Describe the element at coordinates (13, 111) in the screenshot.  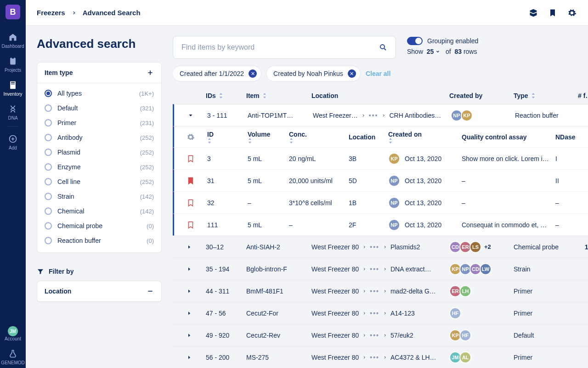
I see `rail-dna: DNA` at that location.